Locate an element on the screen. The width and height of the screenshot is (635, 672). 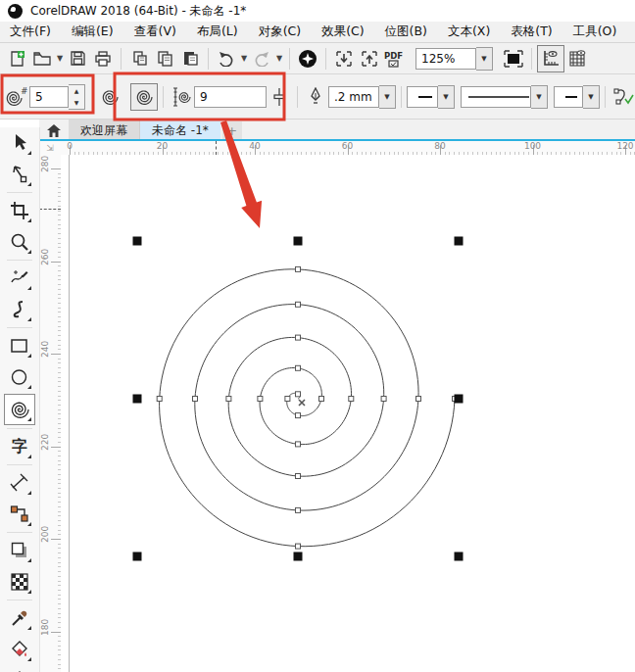
app-logo-icon is located at coordinates (16, 12).